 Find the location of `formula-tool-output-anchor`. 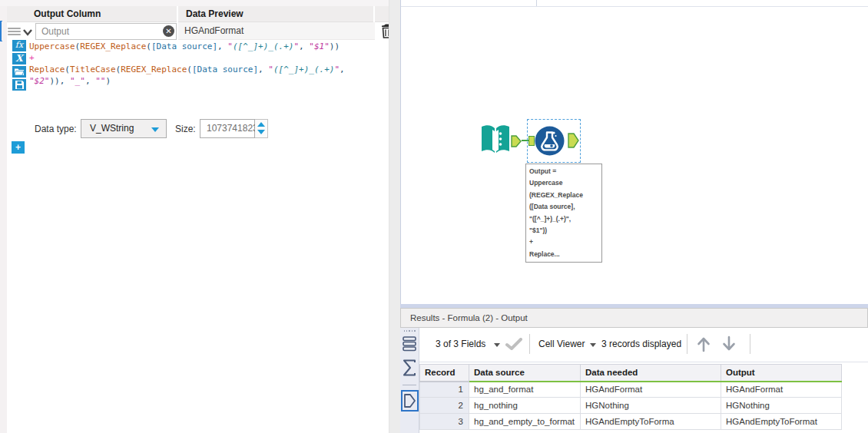

formula-tool-output-anchor is located at coordinates (573, 142).